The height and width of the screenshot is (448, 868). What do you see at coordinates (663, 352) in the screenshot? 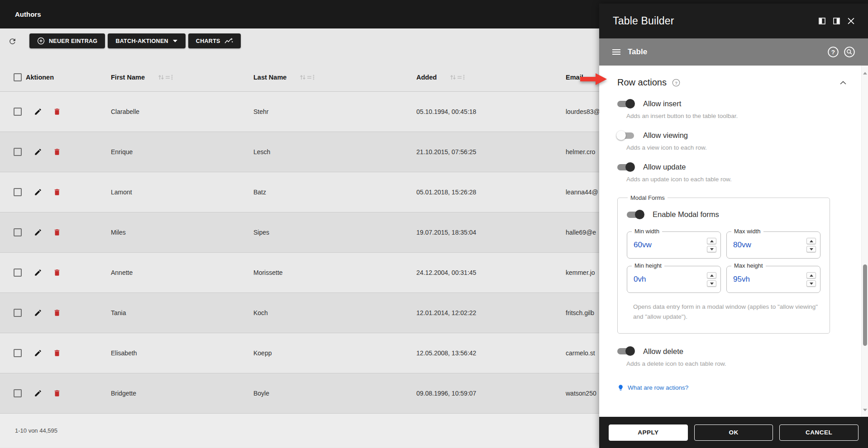
I see `toggle-label: Allow delete` at bounding box center [663, 352].